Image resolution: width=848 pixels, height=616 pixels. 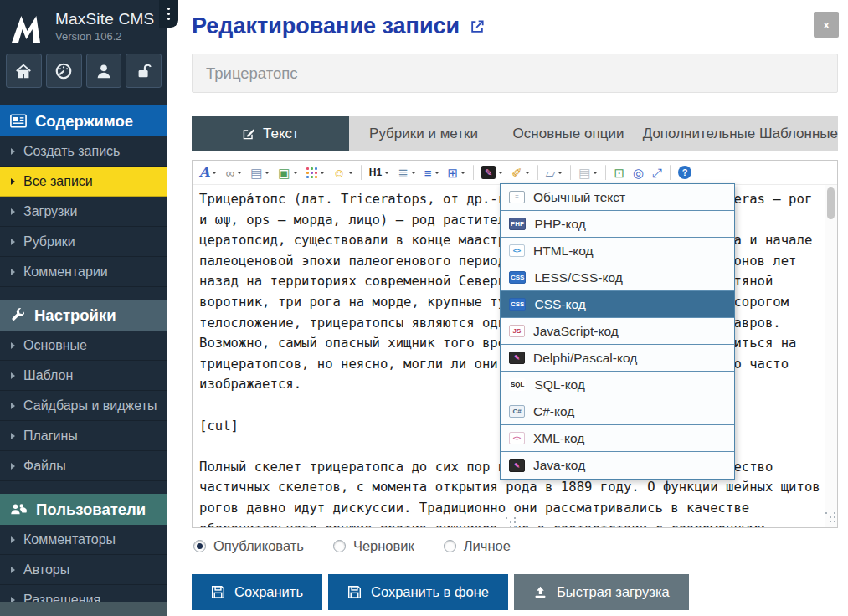 I want to click on post-status-radios: Опубликовать Черновик Личное, so click(x=367, y=546).